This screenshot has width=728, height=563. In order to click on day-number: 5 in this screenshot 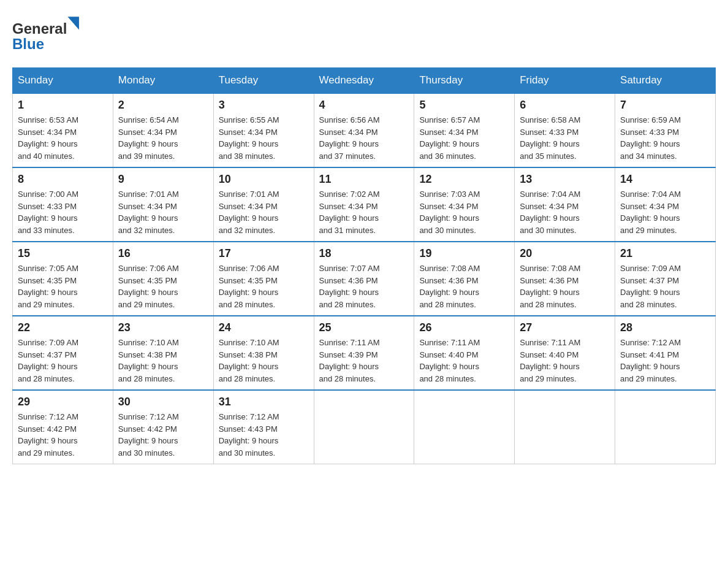, I will do `click(464, 105)`.